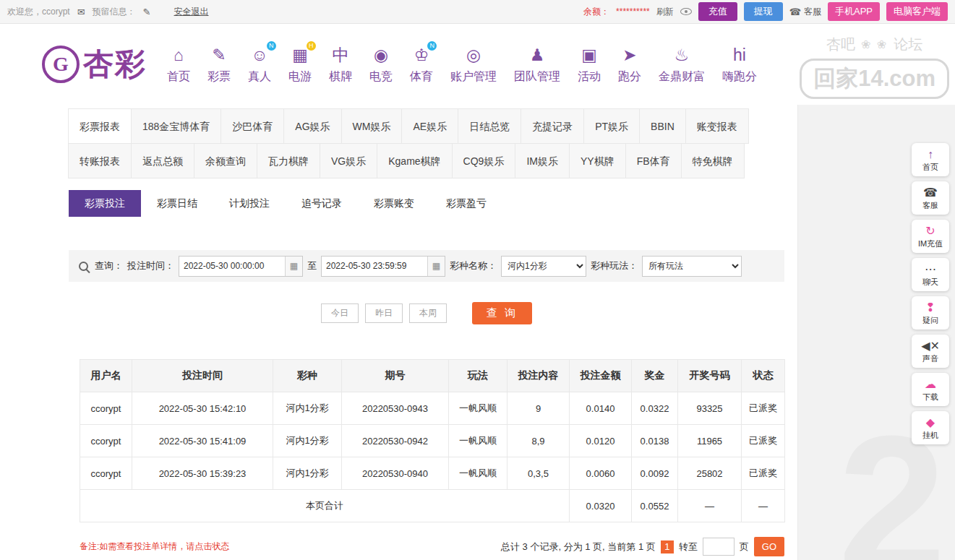 The height and width of the screenshot is (560, 955). Describe the element at coordinates (502, 314) in the screenshot. I see `search-button: 查 询` at that location.